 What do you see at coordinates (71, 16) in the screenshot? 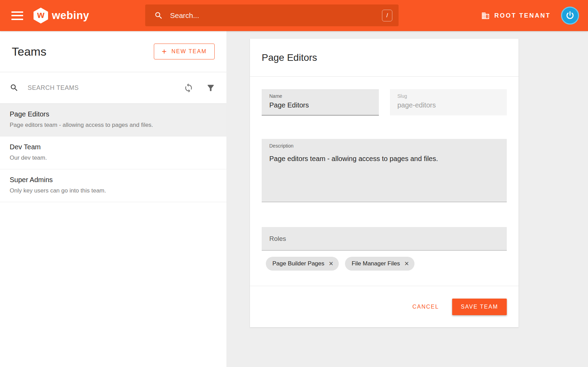
I see `webiny-logo-text: webiny` at bounding box center [71, 16].